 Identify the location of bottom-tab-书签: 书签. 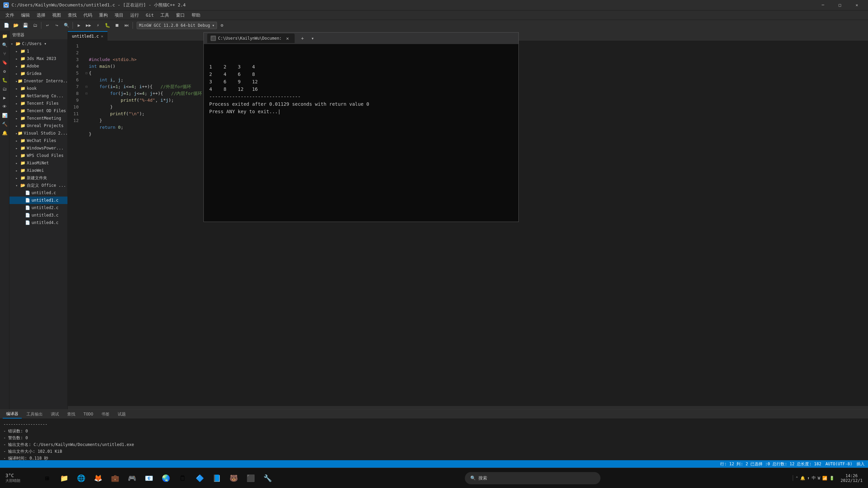
(105, 414).